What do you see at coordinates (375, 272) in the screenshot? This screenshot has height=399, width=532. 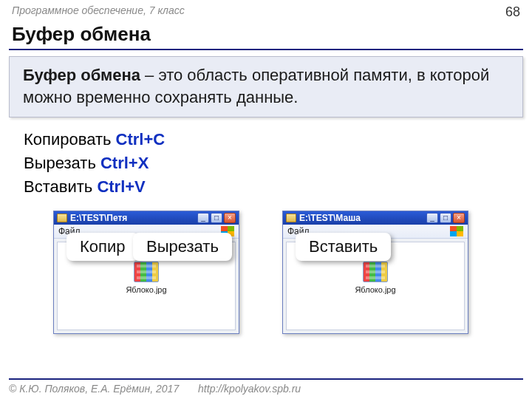 I see `explorer-window-right: E:\TEST\Маша _ □ × Файл Яблоко.jpg` at bounding box center [375, 272].